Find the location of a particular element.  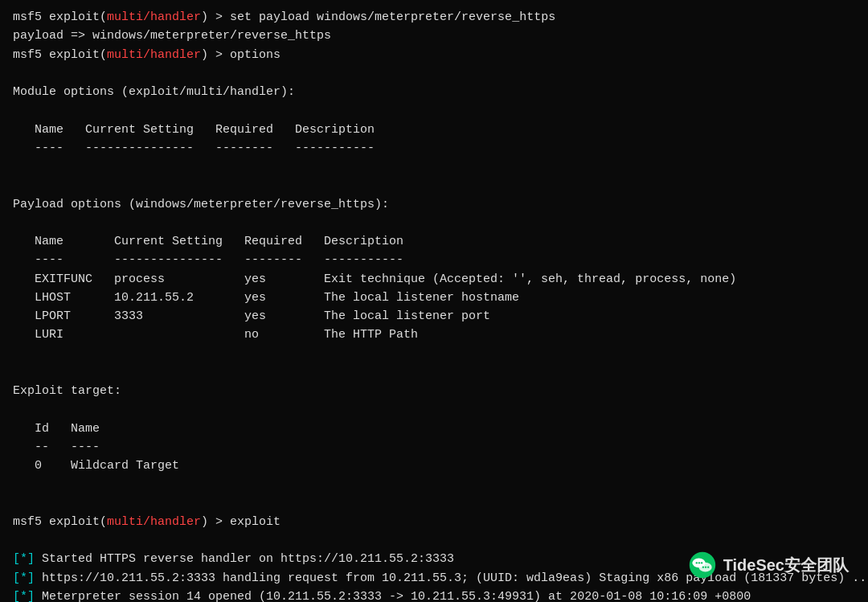

target-row-0: 0 Wildcard Target is located at coordinates (434, 466).